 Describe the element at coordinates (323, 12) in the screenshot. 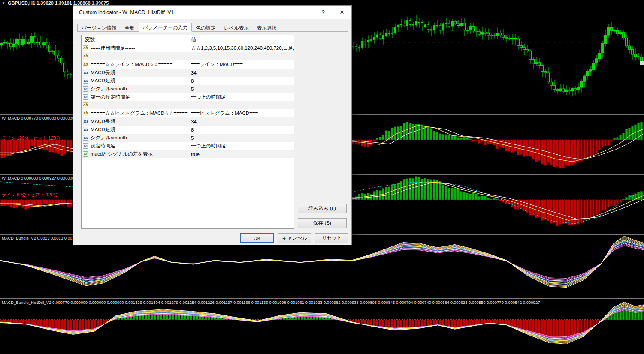

I see `help-button: ?` at that location.